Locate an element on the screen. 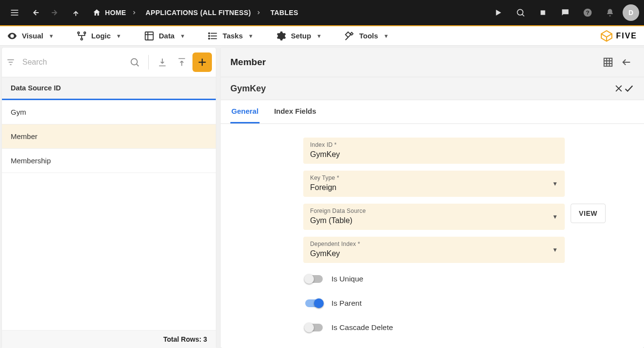 The image size is (644, 348). menu-tasks: Tasks ▼ is located at coordinates (230, 36).